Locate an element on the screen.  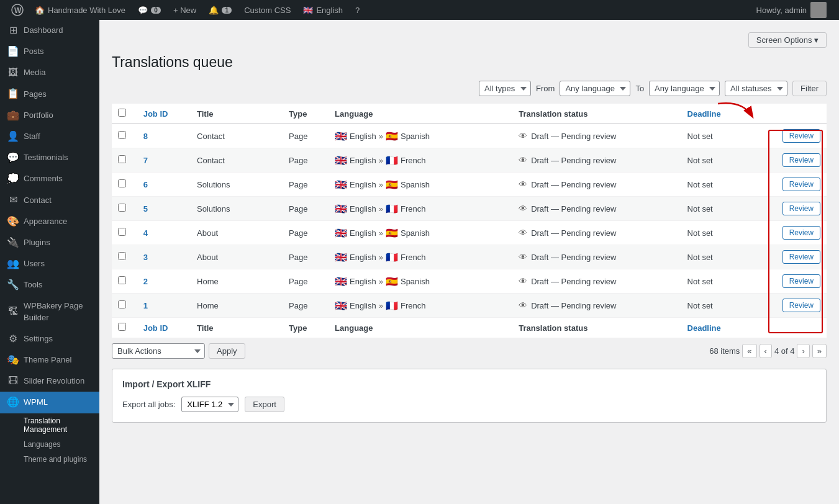
sidebar-item-media: 🖼 Media is located at coordinates (50, 73).